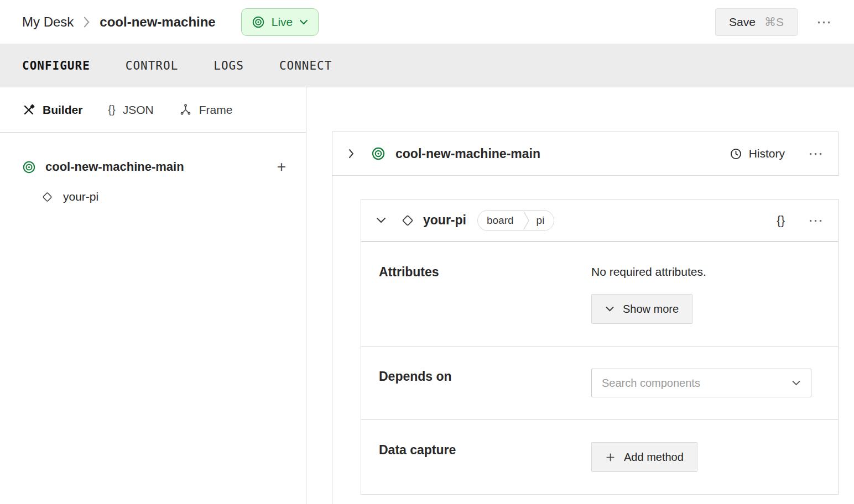 This screenshot has width=854, height=504. I want to click on add-method-label: Add method, so click(654, 458).